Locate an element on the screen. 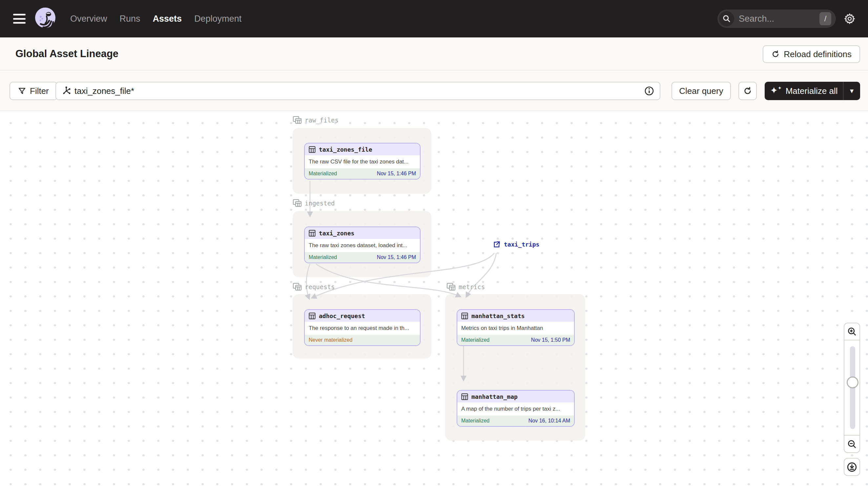 The height and width of the screenshot is (495, 868). refresh-icon is located at coordinates (775, 54).